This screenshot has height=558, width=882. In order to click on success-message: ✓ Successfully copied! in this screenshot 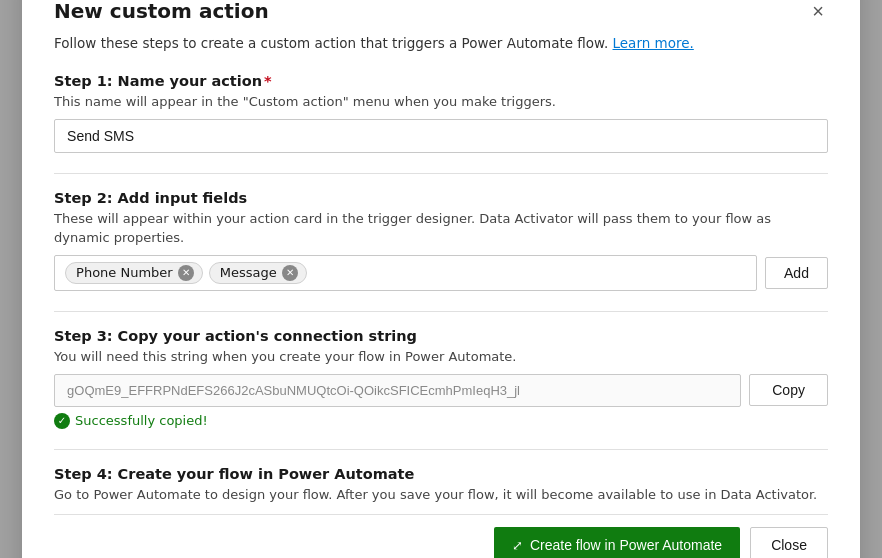, I will do `click(441, 421)`.